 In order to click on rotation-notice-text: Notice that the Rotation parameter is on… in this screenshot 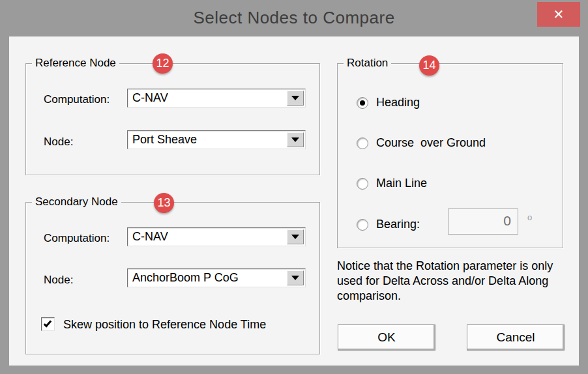, I will do `click(450, 281)`.